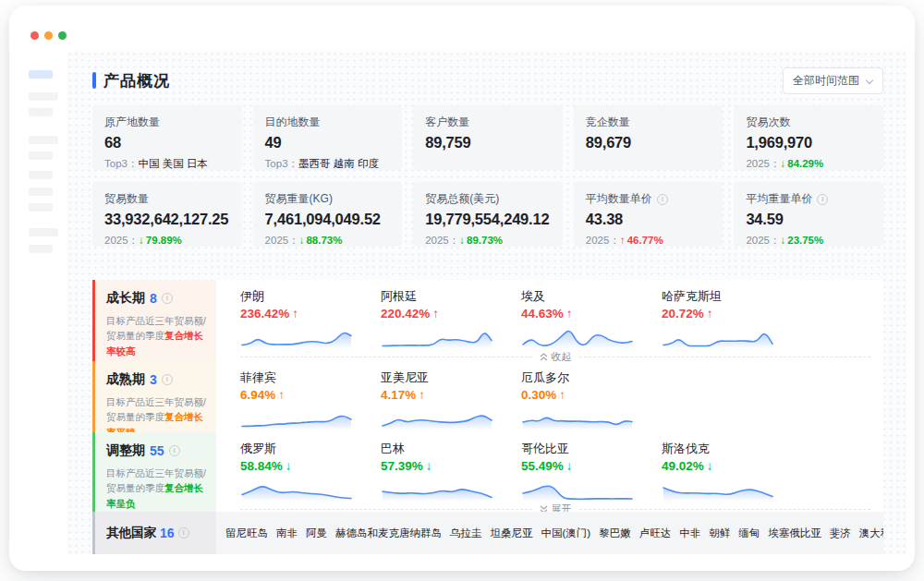 This screenshot has height=581, width=924. What do you see at coordinates (808, 142) in the screenshot?
I see `stat-card-value: 1,969,970` at bounding box center [808, 142].